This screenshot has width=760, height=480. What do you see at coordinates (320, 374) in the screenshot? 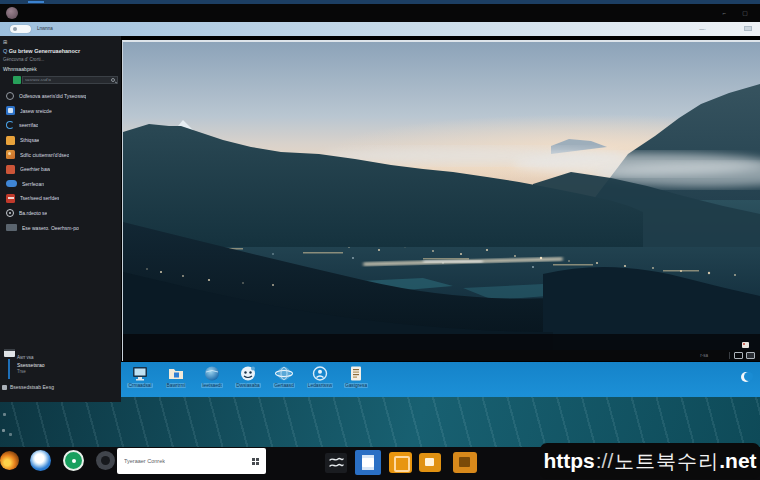
I see `person-swirl-icon` at bounding box center [320, 374].